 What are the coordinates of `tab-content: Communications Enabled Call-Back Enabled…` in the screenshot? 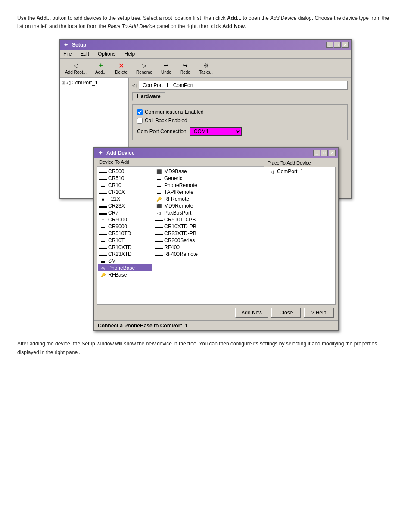 It's located at (240, 122).